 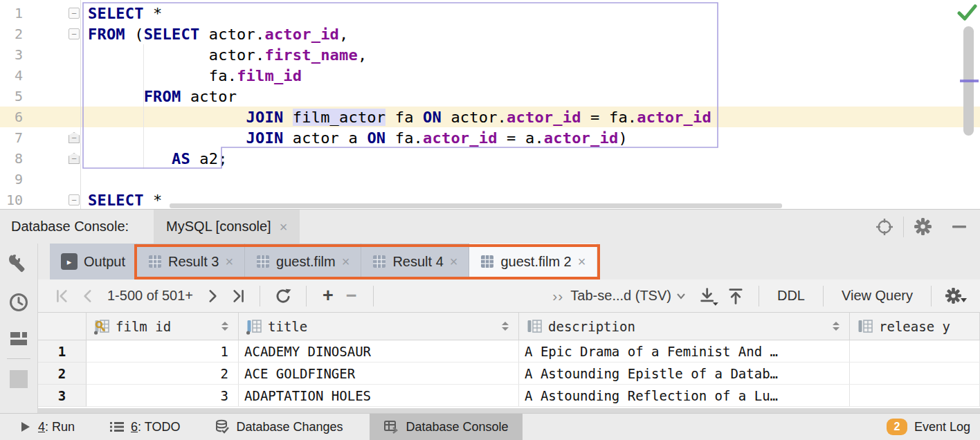 I want to click on cell-title: ADAPTATION HOLES, so click(x=379, y=396).